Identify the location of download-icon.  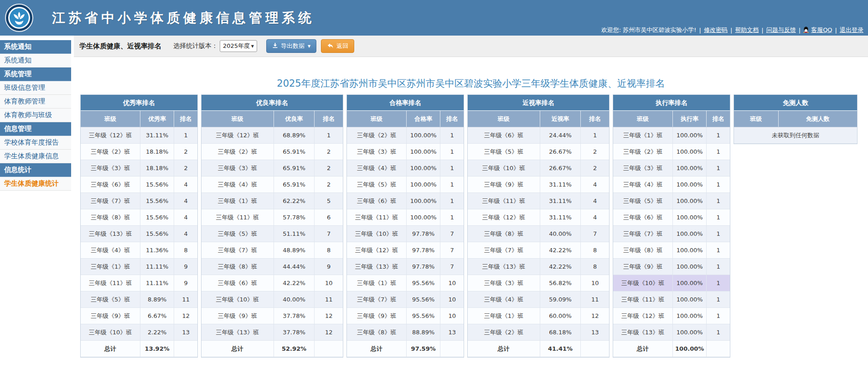
(275, 46).